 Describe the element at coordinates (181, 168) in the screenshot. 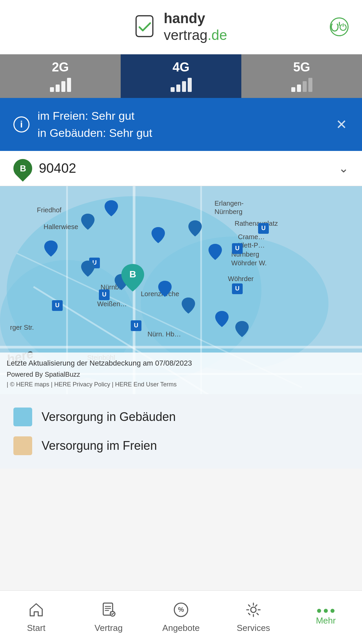

I see `location-bar: B 90402 ⌄` at that location.